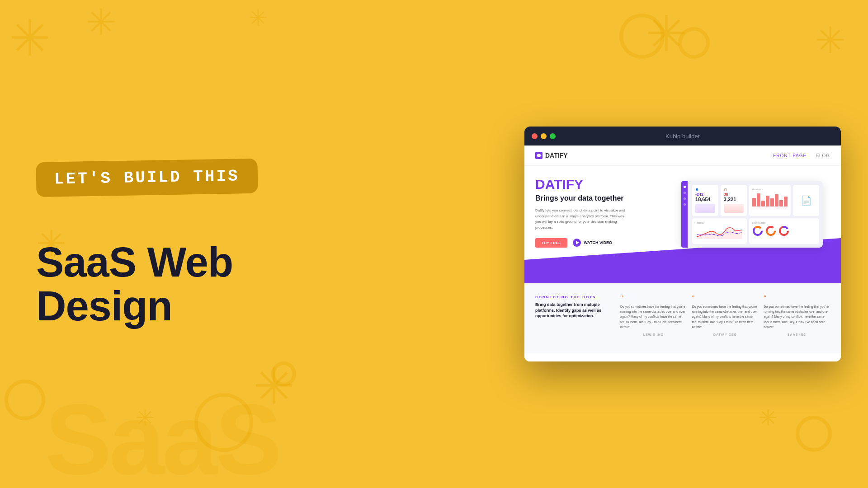 The height and width of the screenshot is (488, 868). I want to click on stat-card-2-value: 3,221, so click(734, 199).